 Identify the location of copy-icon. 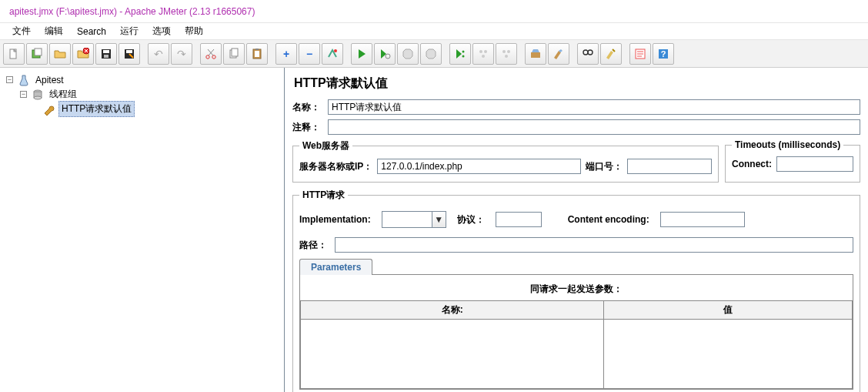
(234, 54).